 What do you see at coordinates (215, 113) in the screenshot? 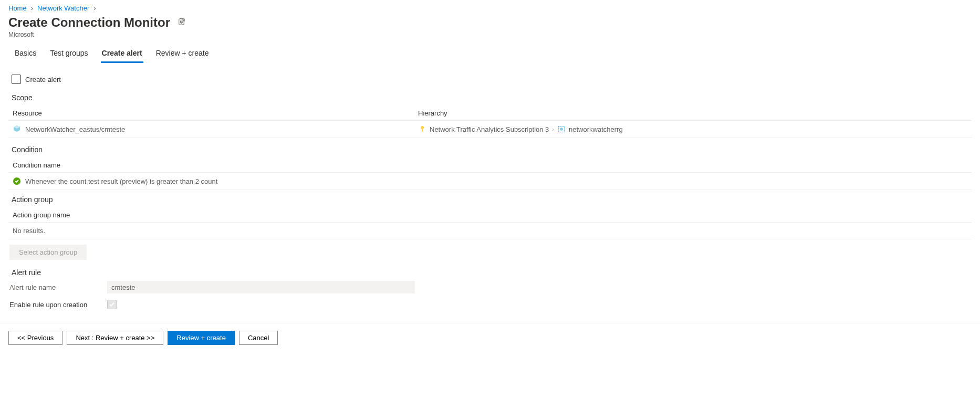
I see `column-header-resource: Resource` at bounding box center [215, 113].